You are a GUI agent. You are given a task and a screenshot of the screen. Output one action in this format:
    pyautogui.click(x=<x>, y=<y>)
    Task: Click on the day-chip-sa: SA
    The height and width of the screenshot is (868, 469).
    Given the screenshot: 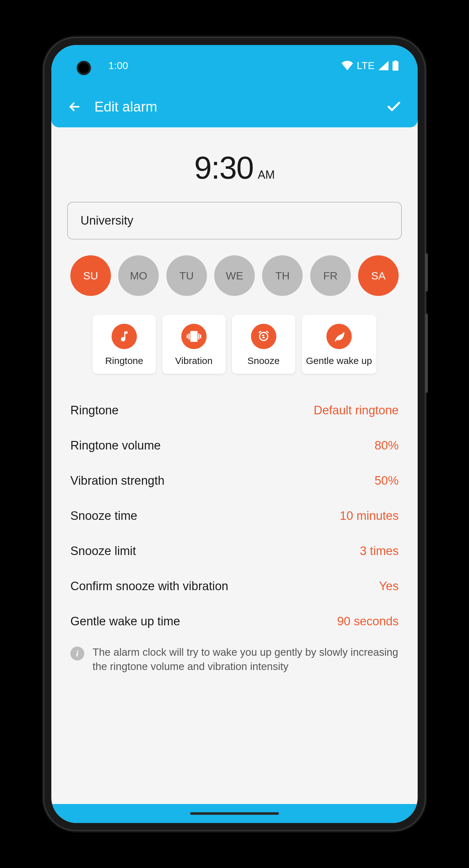 What is the action you would take?
    pyautogui.click(x=378, y=276)
    